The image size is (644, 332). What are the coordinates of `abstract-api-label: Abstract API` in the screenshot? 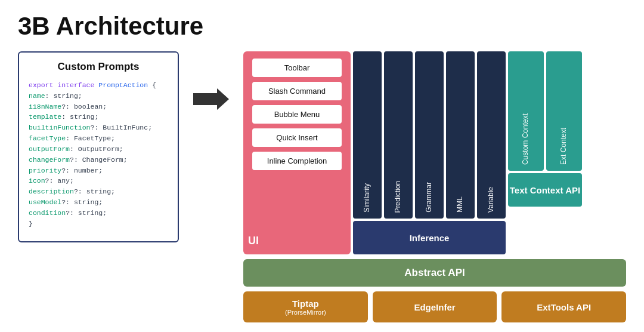 It's located at (434, 273).